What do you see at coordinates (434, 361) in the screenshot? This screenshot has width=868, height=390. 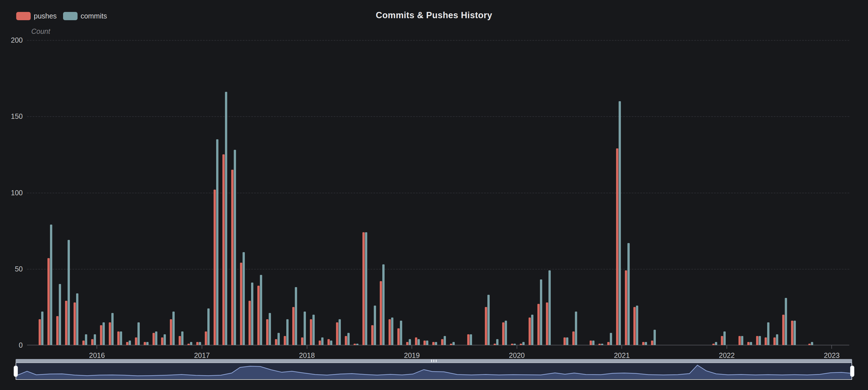 I see `datazoom-move-bar` at bounding box center [434, 361].